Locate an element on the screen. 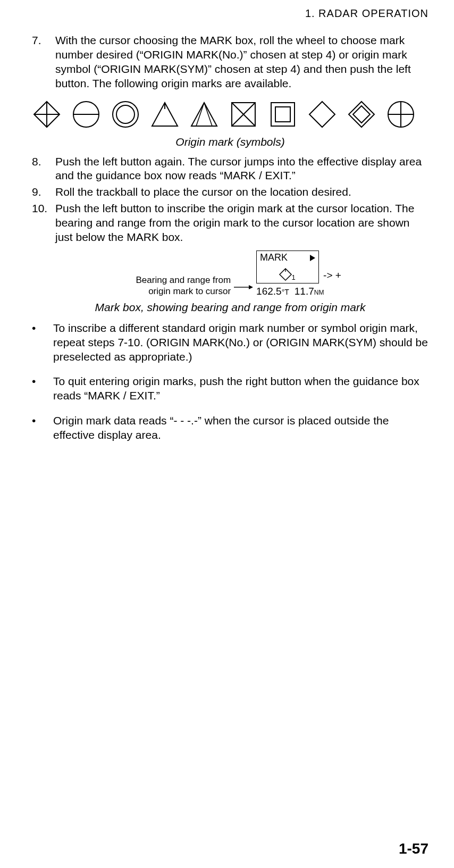  origin-mark-circle-horiz-icon is located at coordinates (86, 114).